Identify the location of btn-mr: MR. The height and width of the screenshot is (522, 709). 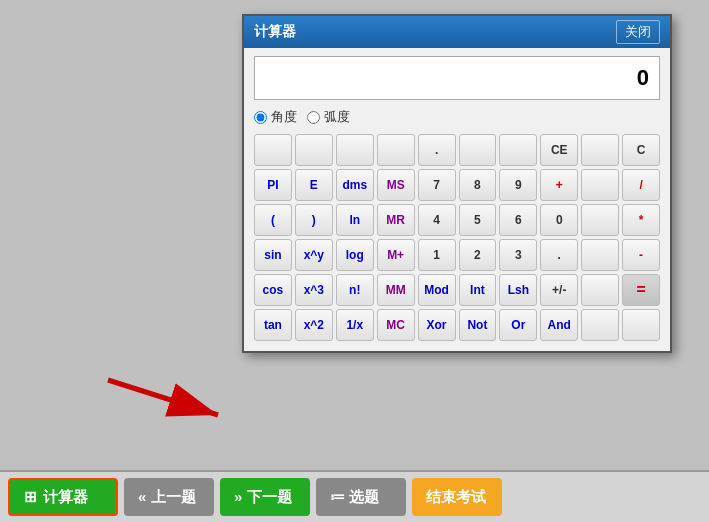
(396, 220).